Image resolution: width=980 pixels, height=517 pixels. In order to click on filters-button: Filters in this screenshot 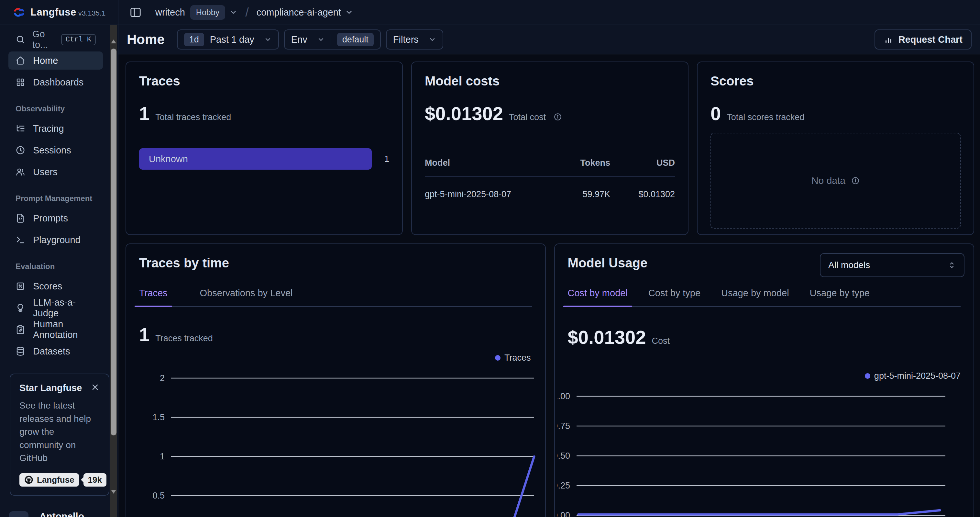, I will do `click(415, 40)`.